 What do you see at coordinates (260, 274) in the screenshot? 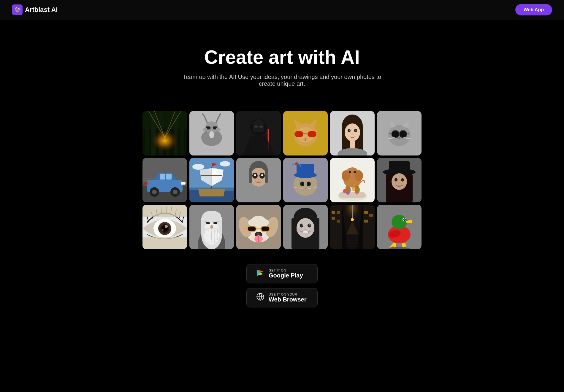
I see `google-play-icon` at bounding box center [260, 274].